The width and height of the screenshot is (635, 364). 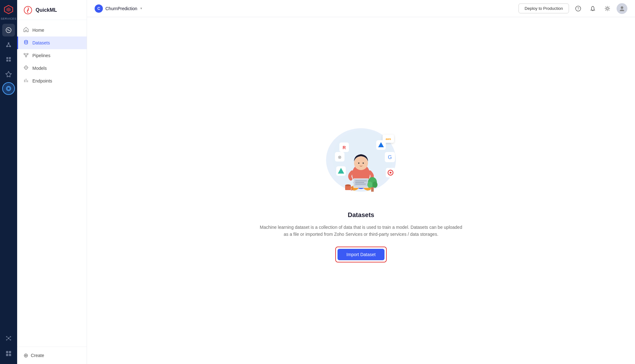 I want to click on more-rail-icon, so click(x=9, y=353).